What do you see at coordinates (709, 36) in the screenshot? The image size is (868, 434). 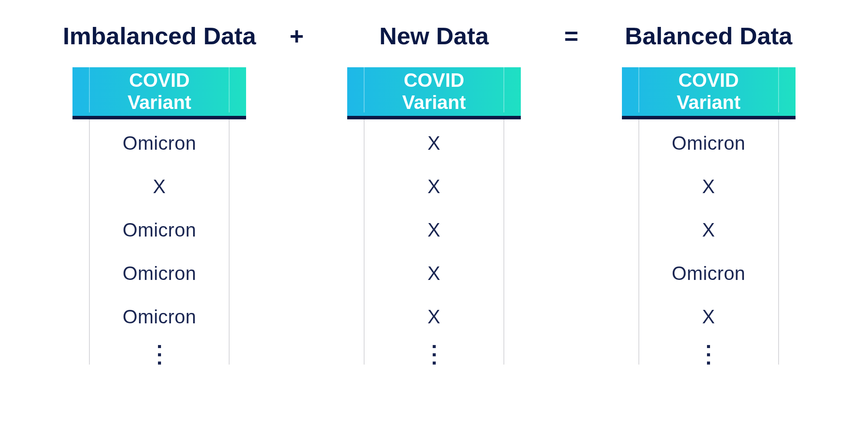 I see `title-balanced: Balanced Data` at bounding box center [709, 36].